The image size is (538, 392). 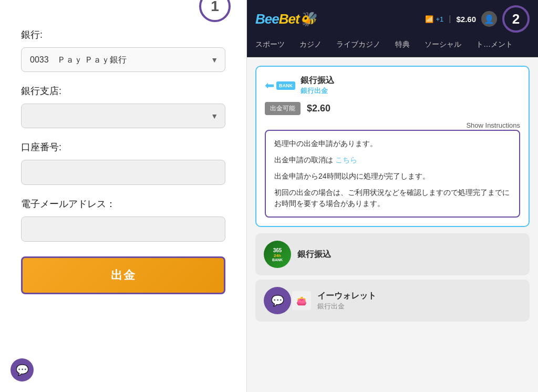 I want to click on payment-info-365: 銀行振込, so click(x=314, y=254).